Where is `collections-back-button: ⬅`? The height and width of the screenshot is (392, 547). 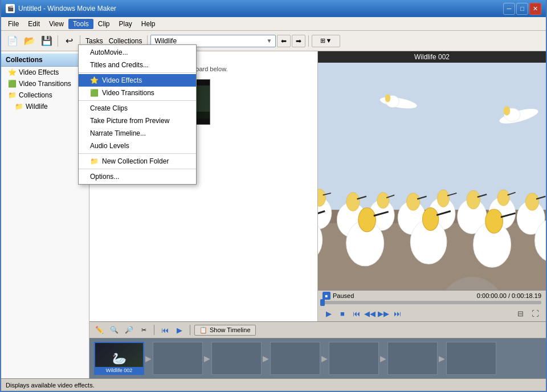
collections-back-button: ⬅ is located at coordinates (284, 41).